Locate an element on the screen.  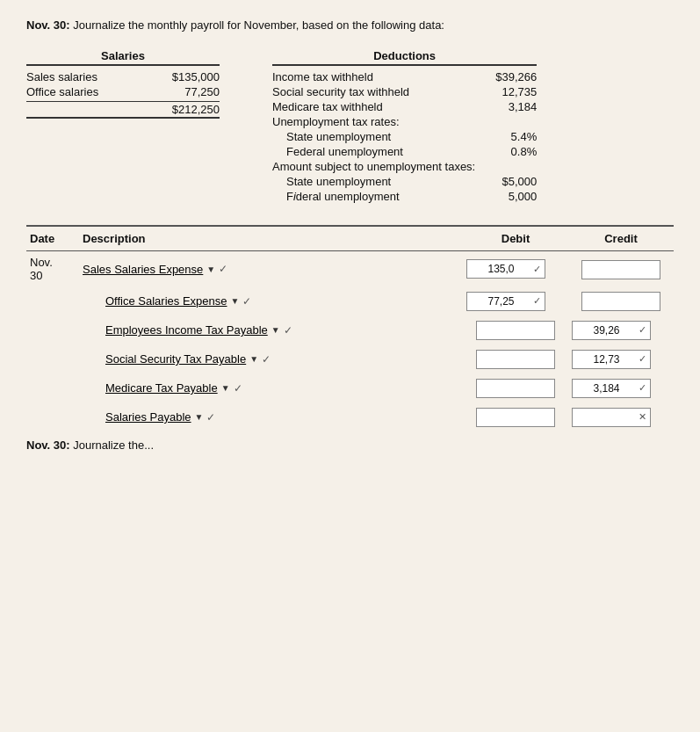
dropdown-arrow-3: ▼ is located at coordinates (276, 330).